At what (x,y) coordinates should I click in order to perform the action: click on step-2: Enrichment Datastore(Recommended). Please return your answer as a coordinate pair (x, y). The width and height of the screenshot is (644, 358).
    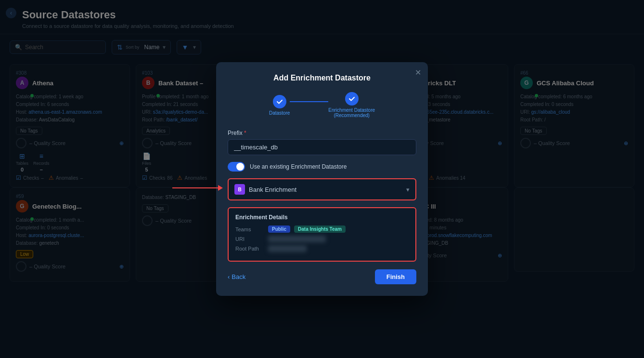
    Looking at the image, I should click on (351, 105).